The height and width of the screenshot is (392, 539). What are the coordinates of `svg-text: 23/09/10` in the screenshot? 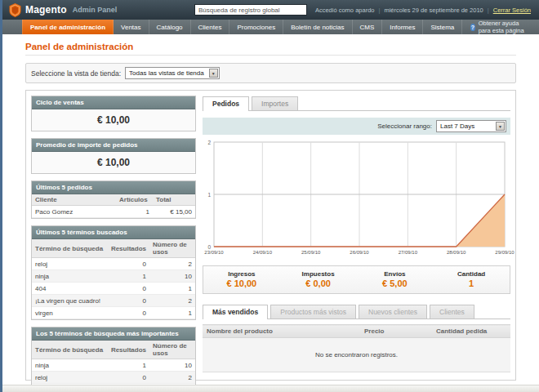 It's located at (214, 252).